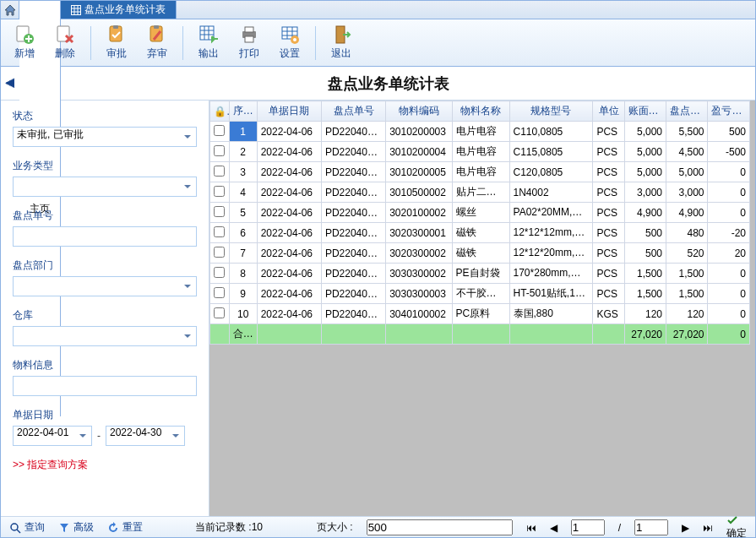 The image size is (756, 538). Describe the element at coordinates (289, 111) in the screenshot. I see `col-date: 单据日期` at that location.